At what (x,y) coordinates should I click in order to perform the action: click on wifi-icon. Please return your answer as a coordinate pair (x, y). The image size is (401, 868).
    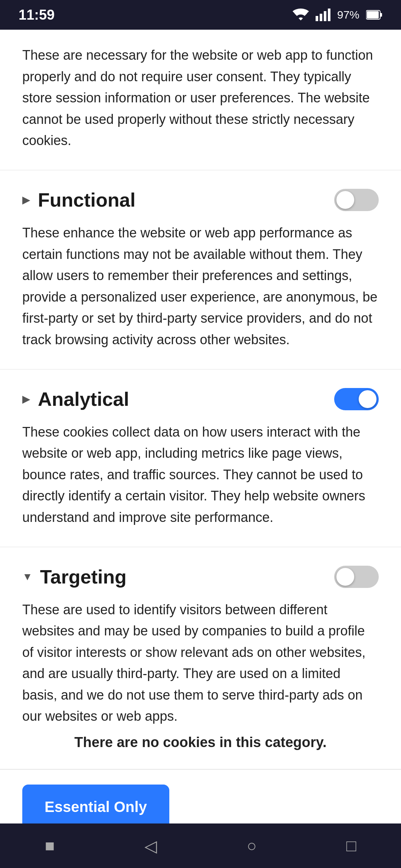
    Looking at the image, I should click on (301, 15).